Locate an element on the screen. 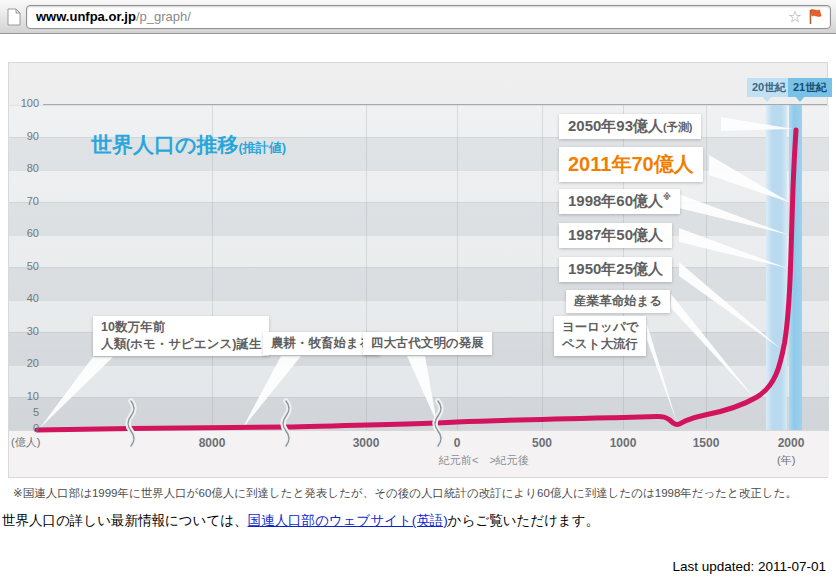  annotation-2011: 2011年70億人 is located at coordinates (631, 164).